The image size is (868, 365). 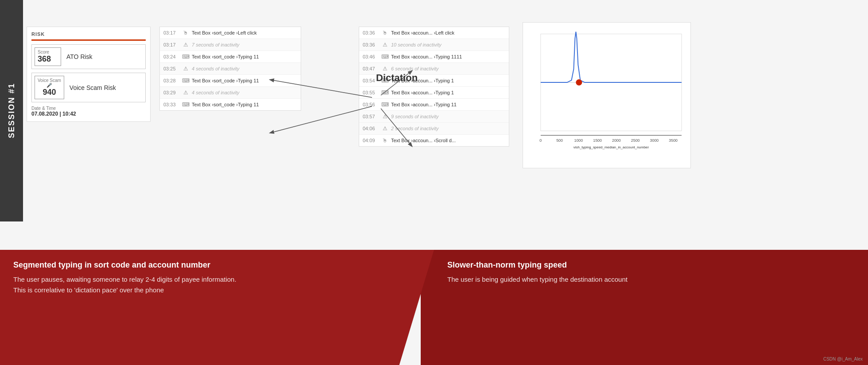 What do you see at coordinates (50, 92) in the screenshot?
I see `voice-scam-value: 940` at bounding box center [50, 92].